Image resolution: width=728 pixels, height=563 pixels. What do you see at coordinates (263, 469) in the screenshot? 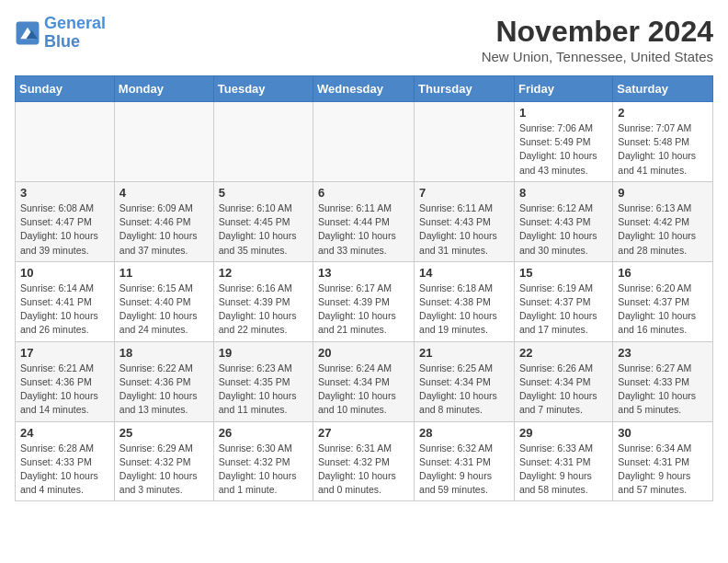
I see `day-info: Sunrise: 6:30 AMSunset: 4:32 PMDaylight:…` at bounding box center [263, 469].